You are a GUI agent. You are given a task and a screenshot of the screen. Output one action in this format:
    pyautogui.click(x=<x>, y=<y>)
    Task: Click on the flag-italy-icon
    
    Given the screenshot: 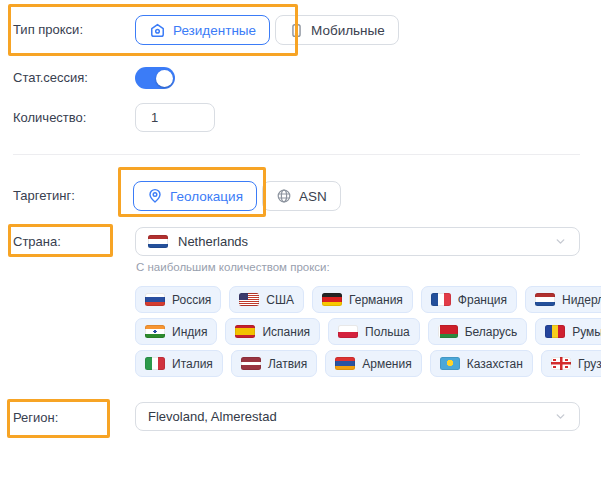 What is the action you would take?
    pyautogui.click(x=155, y=364)
    